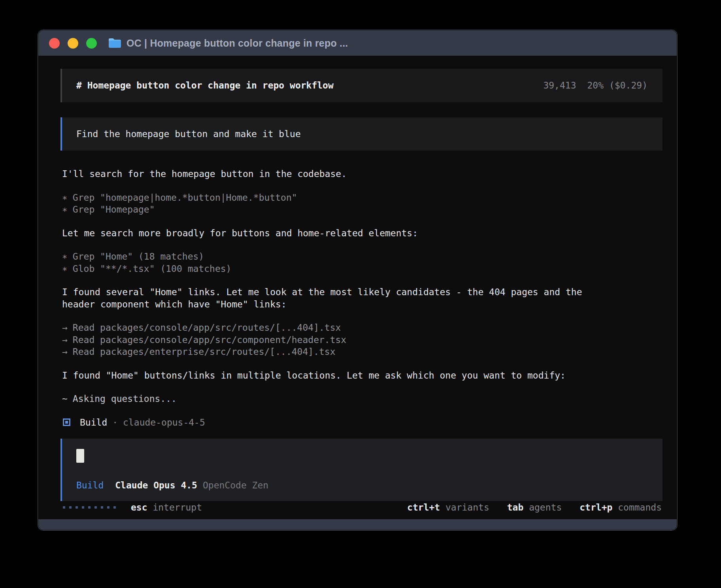 Image resolution: width=721 pixels, height=588 pixels. I want to click on minimize-button, so click(73, 43).